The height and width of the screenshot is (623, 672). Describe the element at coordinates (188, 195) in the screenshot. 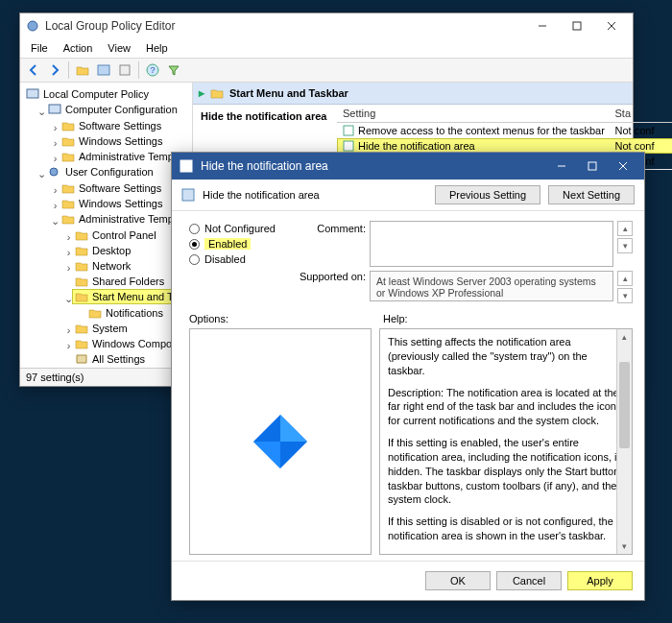

I see `policy-small-icon` at that location.